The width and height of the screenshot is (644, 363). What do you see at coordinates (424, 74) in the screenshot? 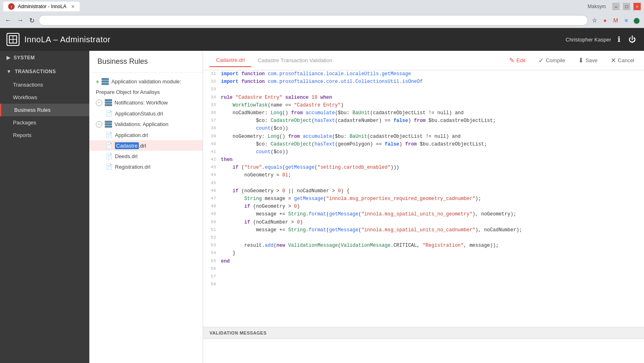
I see `code-line-31: 31 import function com.prosoftalliance.l…` at bounding box center [424, 74].